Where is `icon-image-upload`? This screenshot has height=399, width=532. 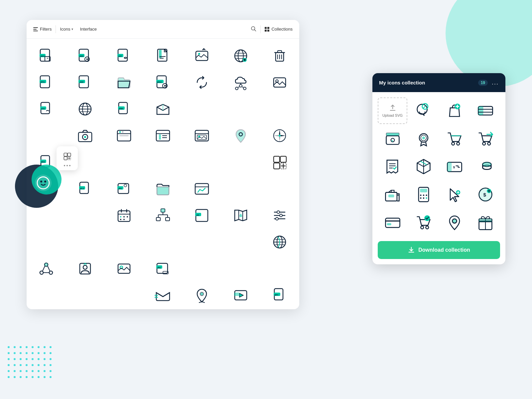
icon-image-upload is located at coordinates (202, 56).